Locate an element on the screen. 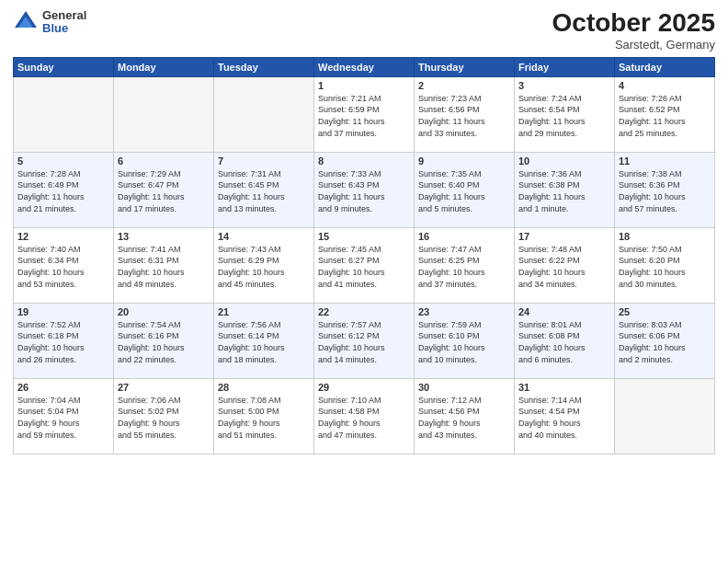  table-row: 19Sunrise: 7:52 AM Sunset: 6:18 PM Dayli… is located at coordinates (64, 340).